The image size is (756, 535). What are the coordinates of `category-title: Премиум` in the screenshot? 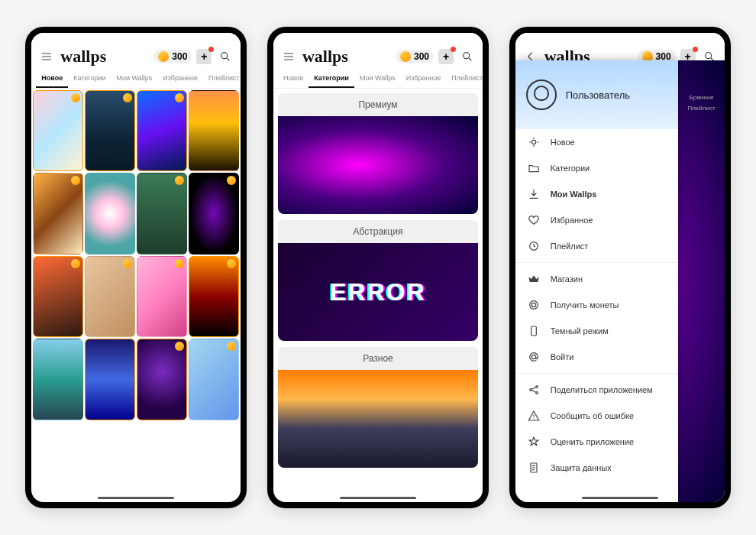 It's located at (378, 105).